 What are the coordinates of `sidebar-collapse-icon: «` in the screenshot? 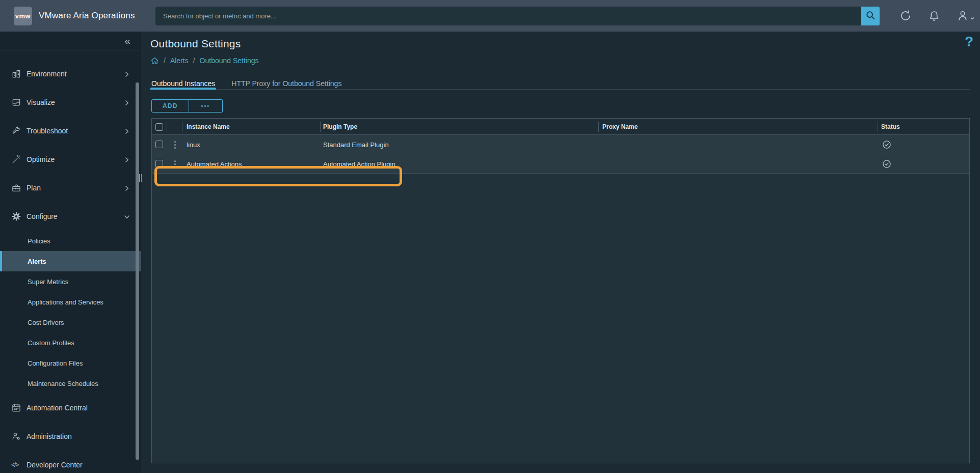 It's located at (127, 41).